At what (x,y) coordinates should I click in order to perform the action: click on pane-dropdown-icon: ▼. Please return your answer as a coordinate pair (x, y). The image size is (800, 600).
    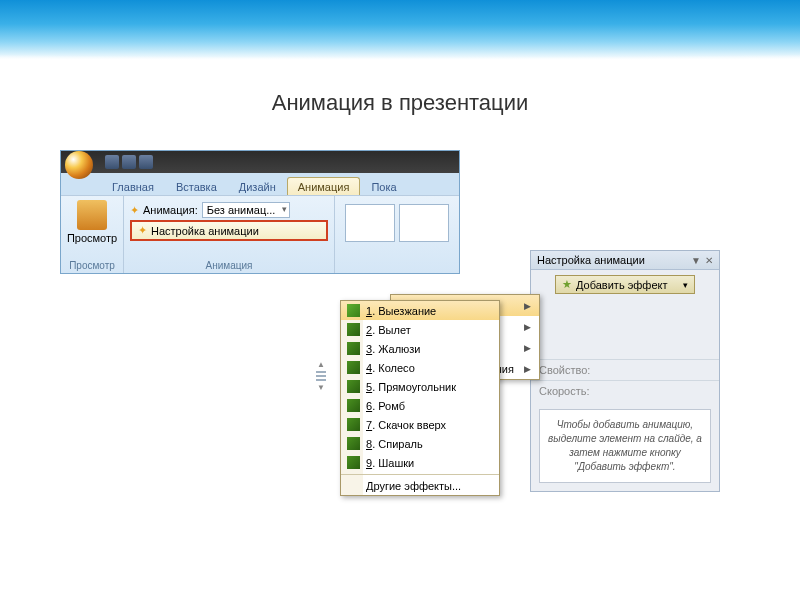
    Looking at the image, I should click on (696, 260).